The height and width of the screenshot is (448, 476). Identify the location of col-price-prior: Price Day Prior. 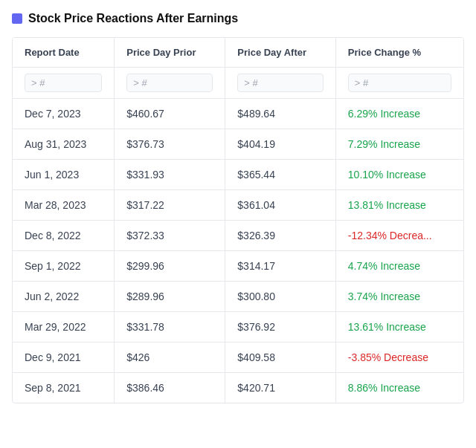
(170, 53).